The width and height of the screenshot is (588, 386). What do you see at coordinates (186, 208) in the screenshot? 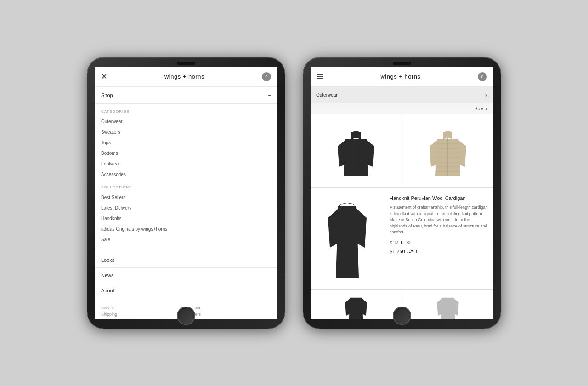
I see `menu-item: Latest Delivery` at bounding box center [186, 208].